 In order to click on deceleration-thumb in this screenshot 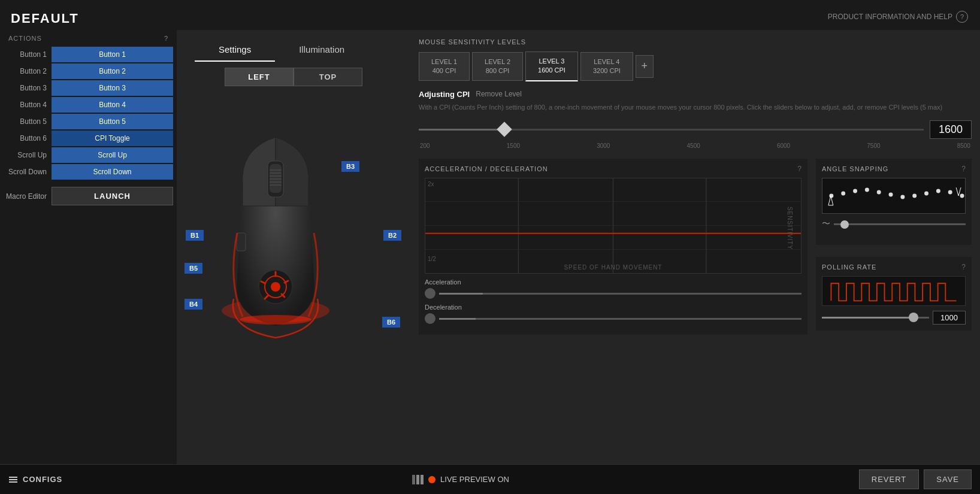, I will do `click(430, 319)`.